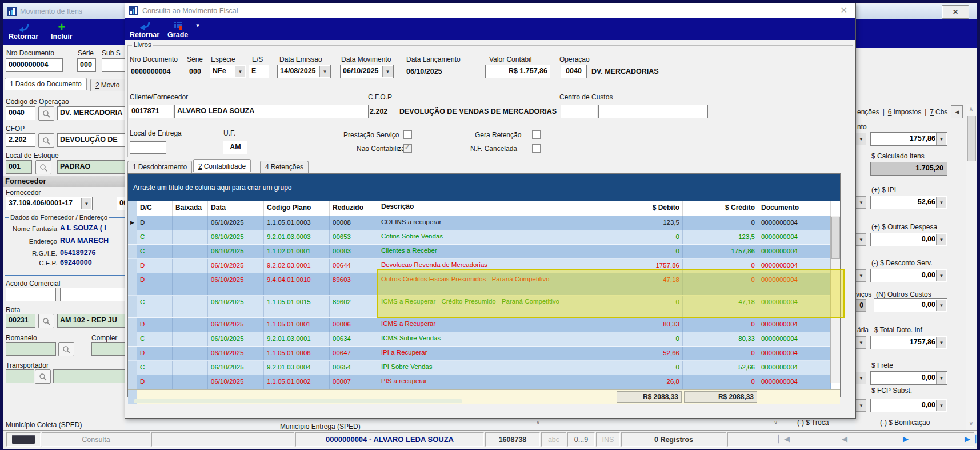 Image resolution: width=980 pixels, height=450 pixels. Describe the element at coordinates (228, 71) in the screenshot. I see `especie-combo: NFe▼` at that location.